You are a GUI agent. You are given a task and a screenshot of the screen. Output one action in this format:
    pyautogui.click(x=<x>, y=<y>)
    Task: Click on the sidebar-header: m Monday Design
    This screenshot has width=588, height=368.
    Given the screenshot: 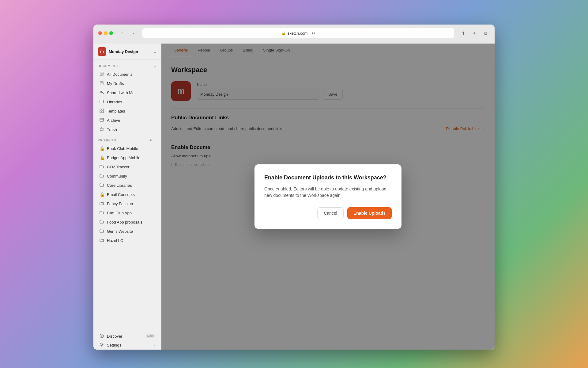 What is the action you would take?
    pyautogui.click(x=127, y=52)
    